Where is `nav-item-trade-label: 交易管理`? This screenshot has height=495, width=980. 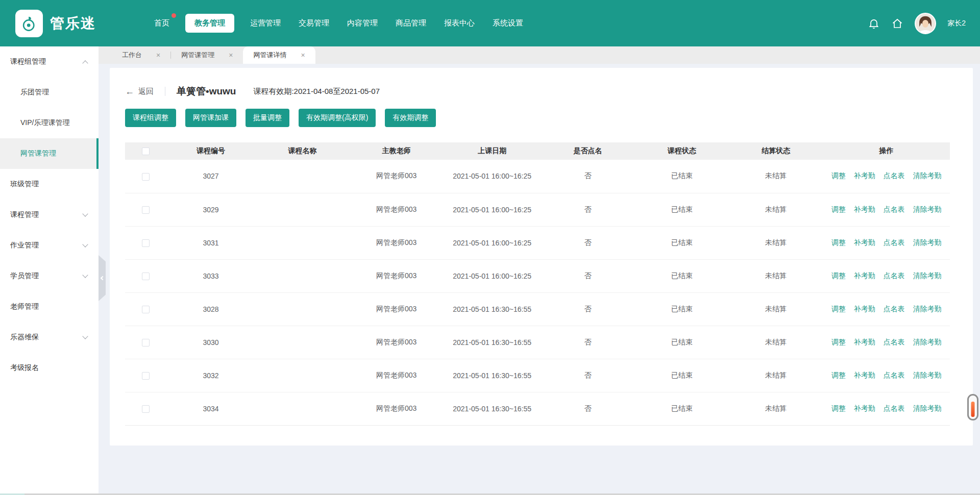
nav-item-trade-label: 交易管理 is located at coordinates (314, 22).